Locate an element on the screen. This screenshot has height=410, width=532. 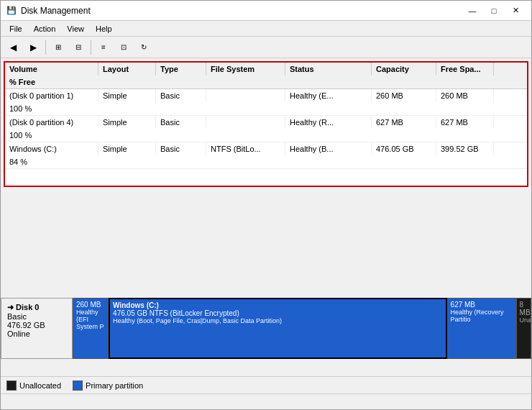
title-bar-left: 💾 Disk Management is located at coordinates (49, 11).